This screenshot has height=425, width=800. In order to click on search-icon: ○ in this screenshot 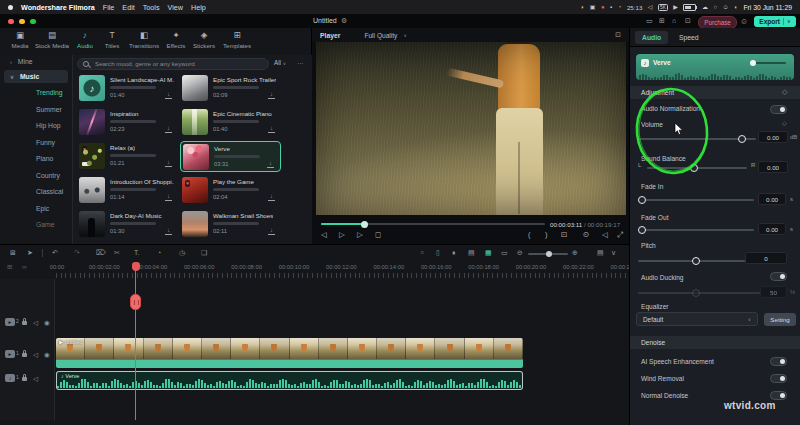, I will do `click(715, 7)`.